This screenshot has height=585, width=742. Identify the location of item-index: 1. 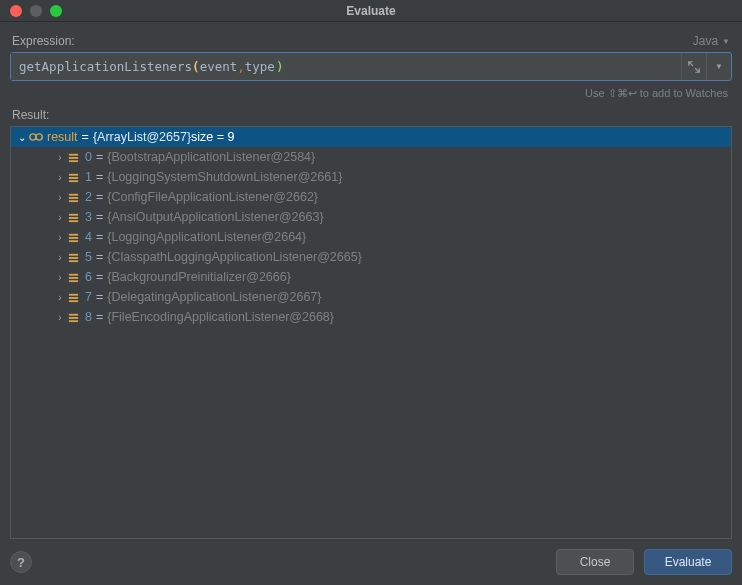
(88, 177).